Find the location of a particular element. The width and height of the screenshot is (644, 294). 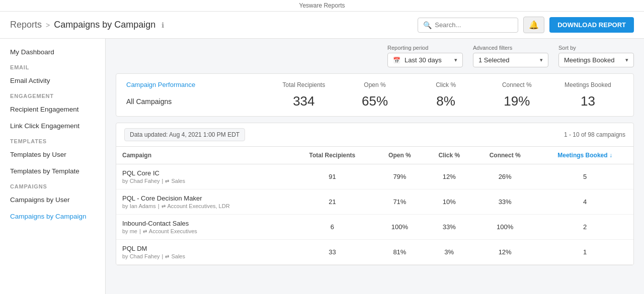

sidebar-item-recipient-engagement: Recipient Engagement is located at coordinates (52, 110).